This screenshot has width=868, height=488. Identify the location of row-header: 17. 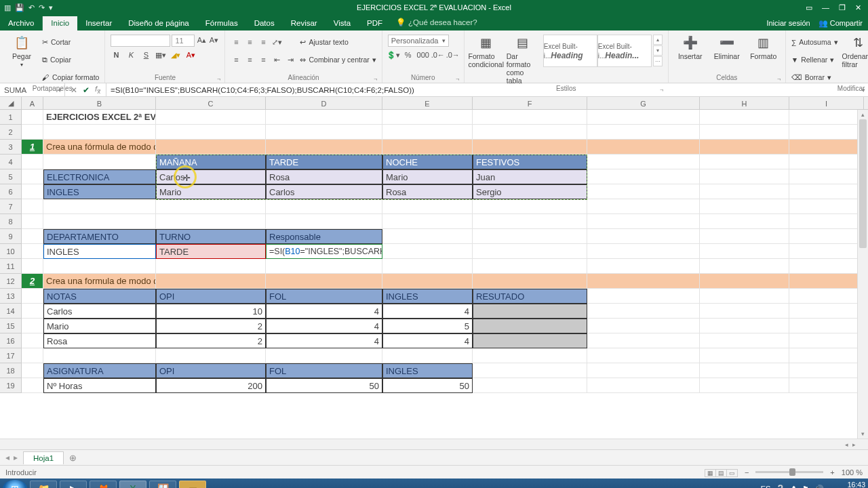
(11, 356).